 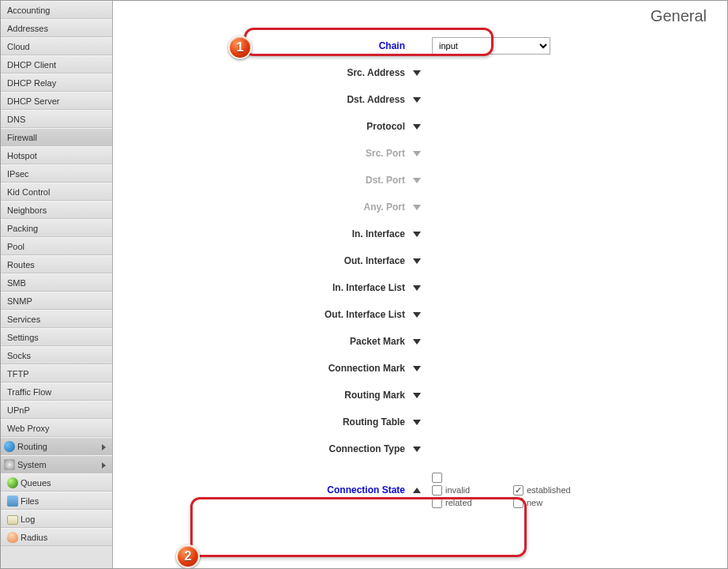 I want to click on row-src-port: Src. Port, so click(x=420, y=153).